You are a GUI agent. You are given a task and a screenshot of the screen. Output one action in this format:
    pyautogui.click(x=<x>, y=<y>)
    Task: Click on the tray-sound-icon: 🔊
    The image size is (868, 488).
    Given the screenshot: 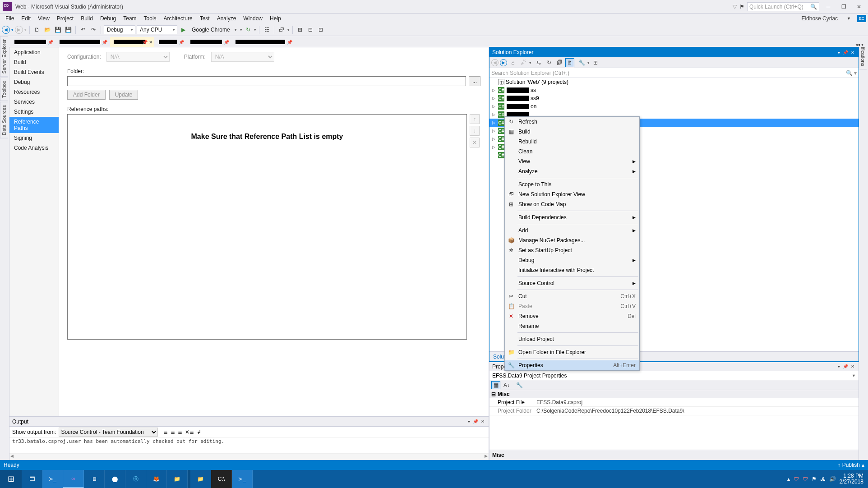 What is the action you would take?
    pyautogui.click(x=833, y=479)
    